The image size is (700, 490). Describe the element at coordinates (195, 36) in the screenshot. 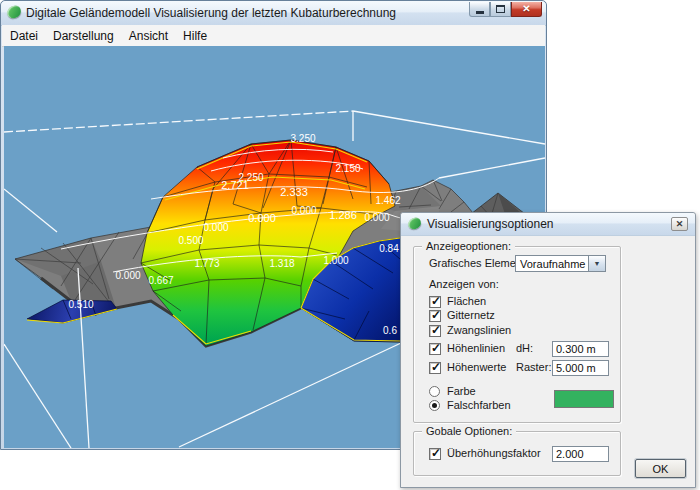

I see `menu-hilfe: Hilfe` at that location.